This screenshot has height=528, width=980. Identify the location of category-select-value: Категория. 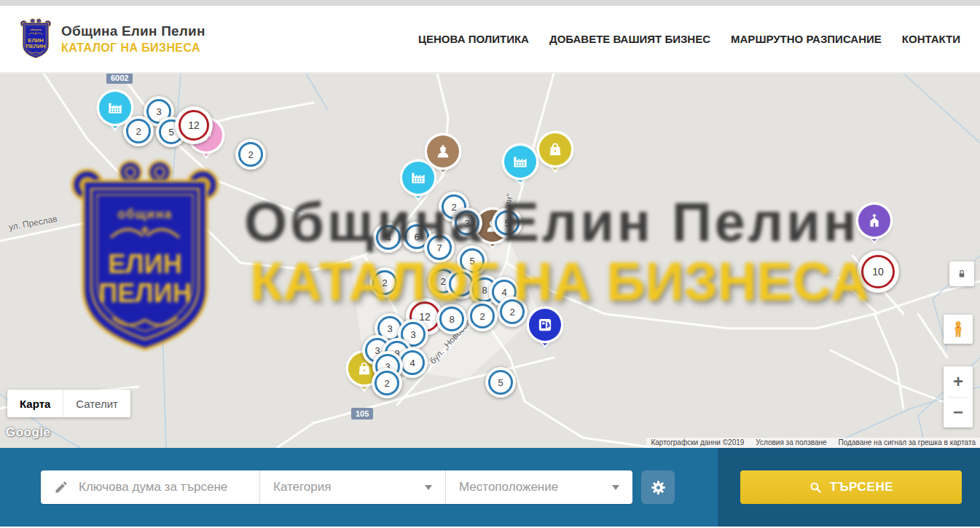
(302, 487).